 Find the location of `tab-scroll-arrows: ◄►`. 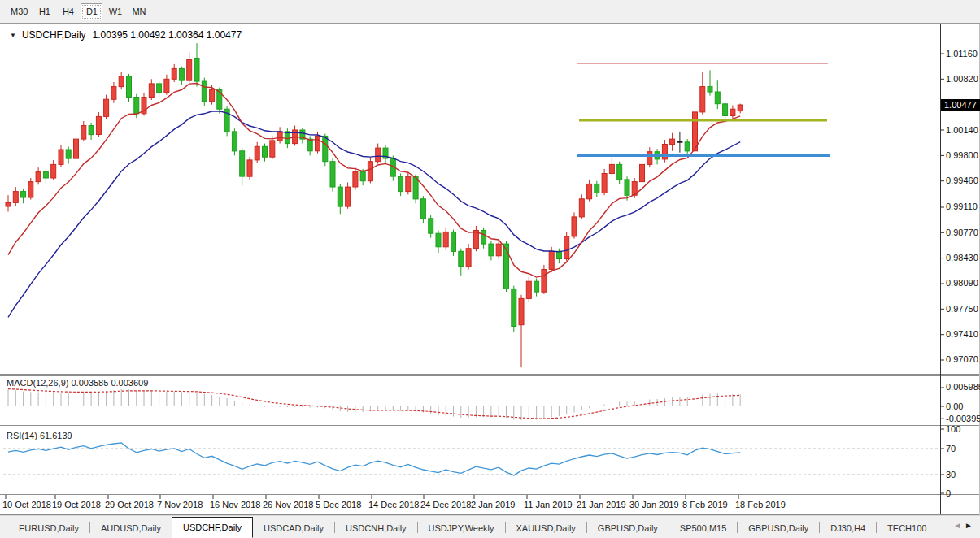

tab-scroll-arrows: ◄► is located at coordinates (965, 525).